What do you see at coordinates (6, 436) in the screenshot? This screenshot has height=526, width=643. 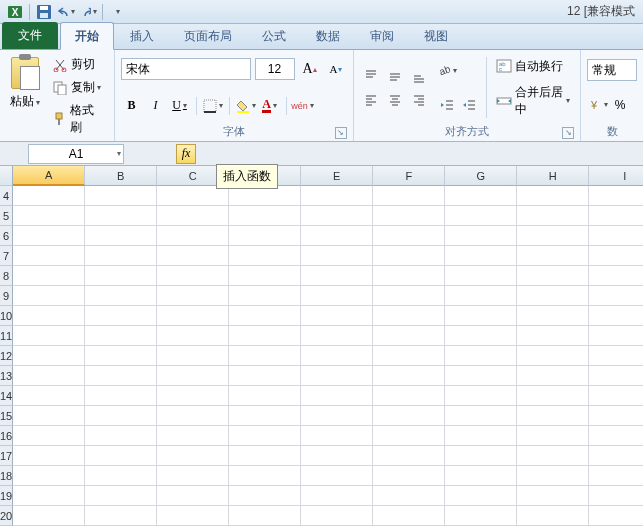 I see `row-header: 16` at bounding box center [6, 436].